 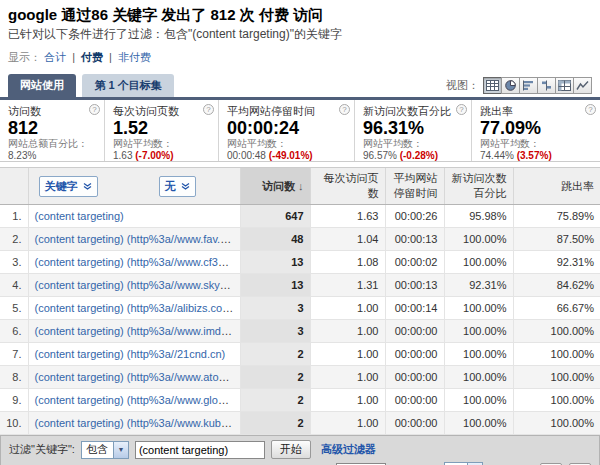 What do you see at coordinates (200, 450) in the screenshot?
I see `filter-keyword-input` at bounding box center [200, 450].